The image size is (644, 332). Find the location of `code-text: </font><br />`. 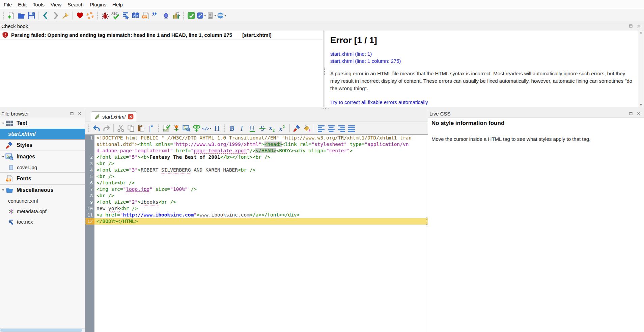

code-text: </font><br /> is located at coordinates (261, 183).